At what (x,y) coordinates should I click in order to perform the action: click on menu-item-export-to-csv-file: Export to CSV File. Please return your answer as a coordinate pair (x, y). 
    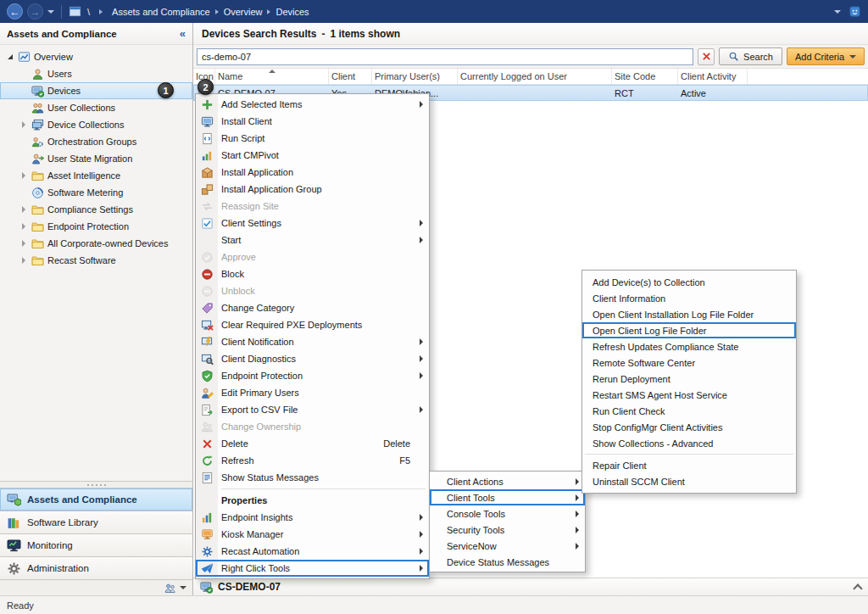
    Looking at the image, I should click on (312, 410).